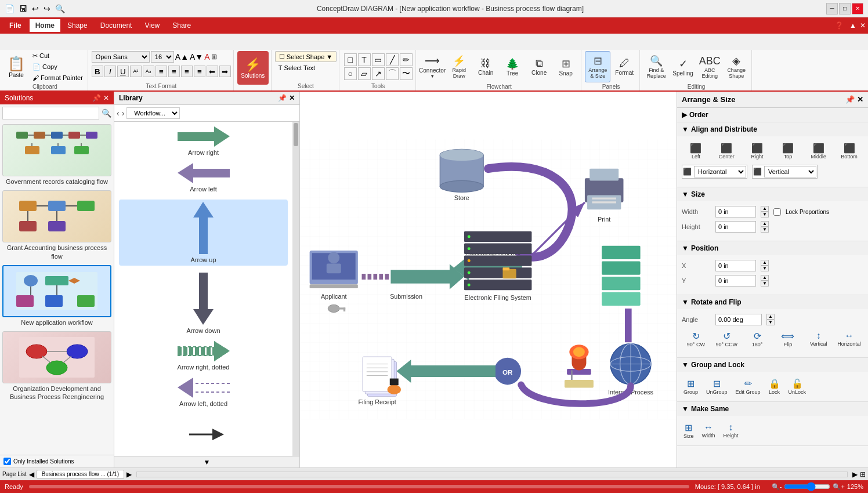 The image size is (868, 493). Describe the element at coordinates (863, 474) in the screenshot. I see `fit-page-btn: ⊞` at that location.